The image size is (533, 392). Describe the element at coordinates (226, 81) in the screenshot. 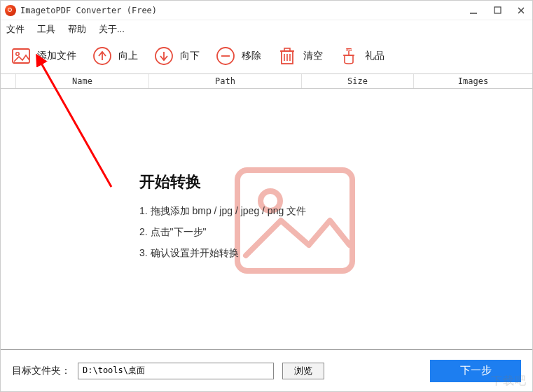

I see `col-path: Path` at that location.